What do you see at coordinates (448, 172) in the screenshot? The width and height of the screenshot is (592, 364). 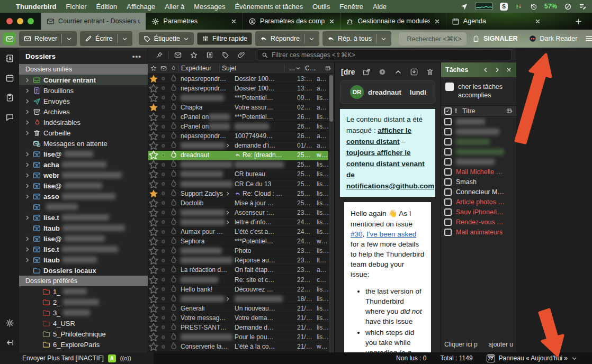 I see `task-checkbox` at bounding box center [448, 172].